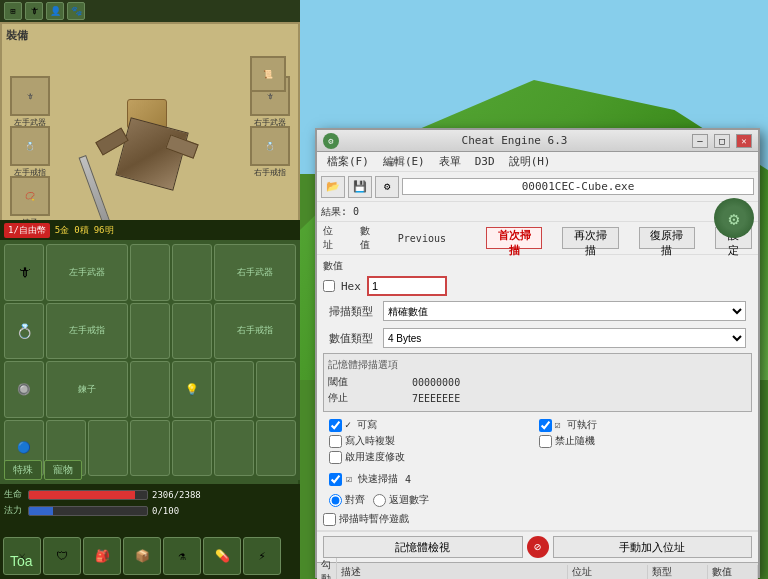 The width and height of the screenshot is (768, 579). I want to click on write-on-copy-label: 寫入時複製, so click(370, 441).